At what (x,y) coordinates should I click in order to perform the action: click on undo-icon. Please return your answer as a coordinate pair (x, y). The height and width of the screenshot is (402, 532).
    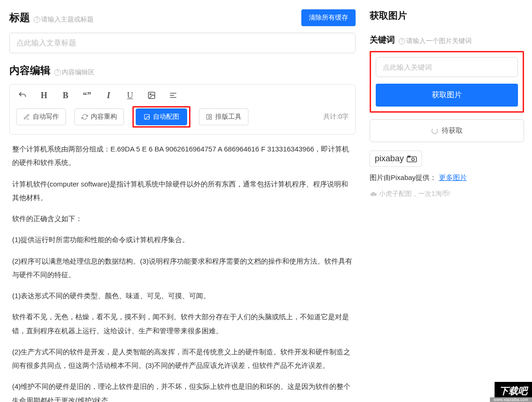
    Looking at the image, I should click on (22, 95).